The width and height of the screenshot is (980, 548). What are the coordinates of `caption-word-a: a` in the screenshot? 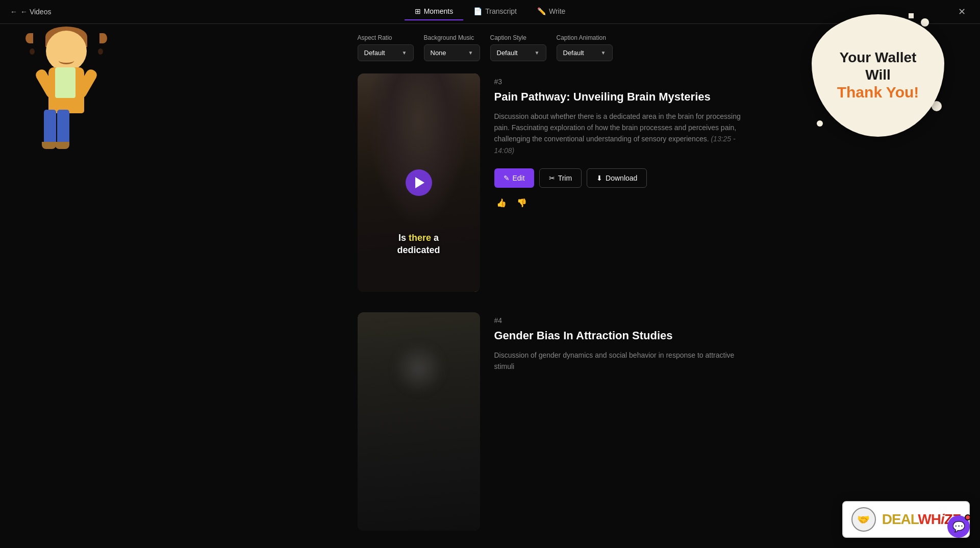 It's located at (435, 238).